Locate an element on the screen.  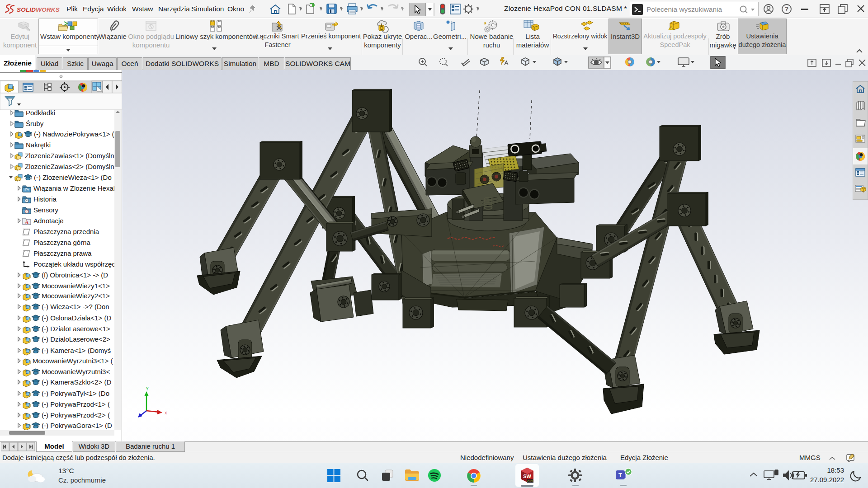
svg-text: Początek układu współrzęd is located at coordinates (75, 264).